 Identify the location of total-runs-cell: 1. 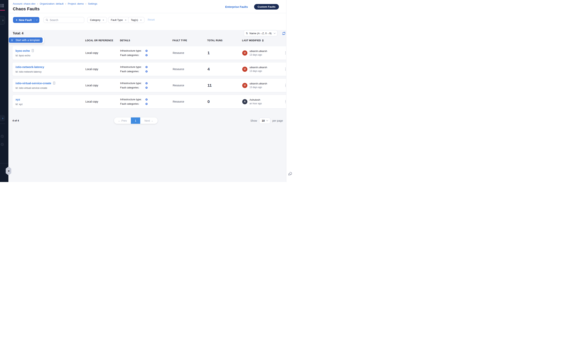
(225, 53).